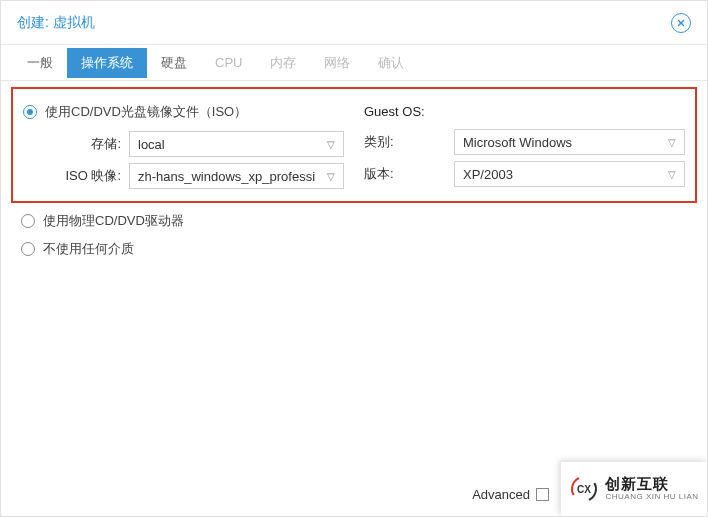  What do you see at coordinates (585, 490) in the screenshot?
I see `svg-text: CX` at bounding box center [585, 490].